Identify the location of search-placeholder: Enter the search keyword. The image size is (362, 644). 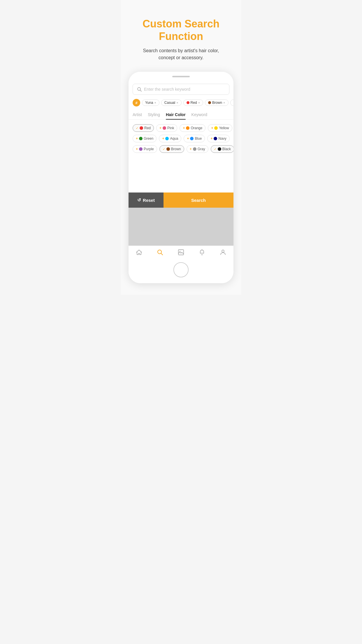
(167, 89).